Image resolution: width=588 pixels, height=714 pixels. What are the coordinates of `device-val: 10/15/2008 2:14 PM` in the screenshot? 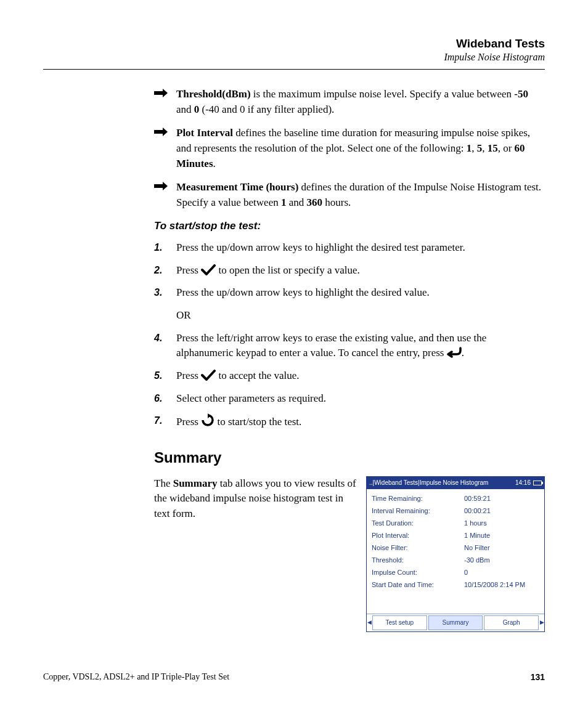 It's located at (502, 585).